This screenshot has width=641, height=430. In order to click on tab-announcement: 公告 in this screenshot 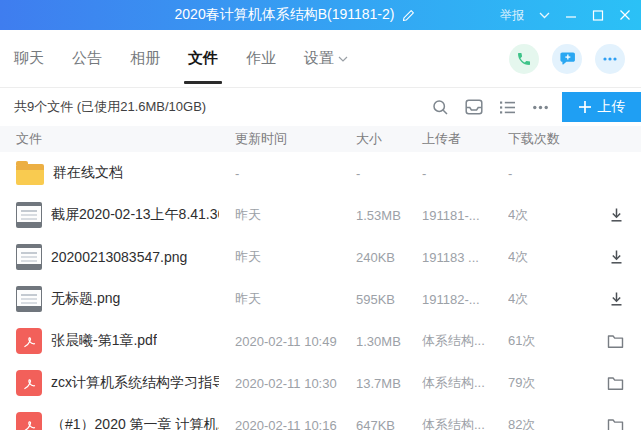, I will do `click(87, 58)`.